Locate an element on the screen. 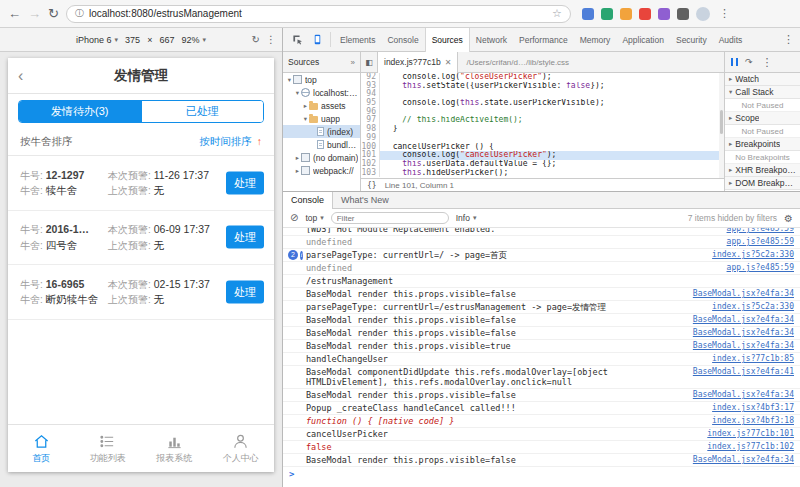 The width and height of the screenshot is (800, 487). sort-by-time: 按时间排序 ↑ is located at coordinates (230, 142).